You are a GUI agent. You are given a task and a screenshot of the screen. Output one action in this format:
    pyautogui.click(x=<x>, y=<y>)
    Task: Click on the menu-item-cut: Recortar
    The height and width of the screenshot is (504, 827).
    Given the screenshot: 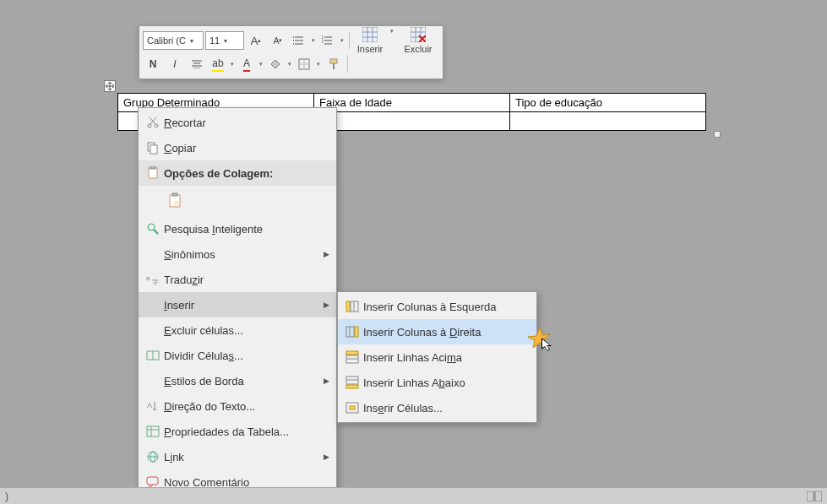 What is the action you would take?
    pyautogui.click(x=237, y=122)
    